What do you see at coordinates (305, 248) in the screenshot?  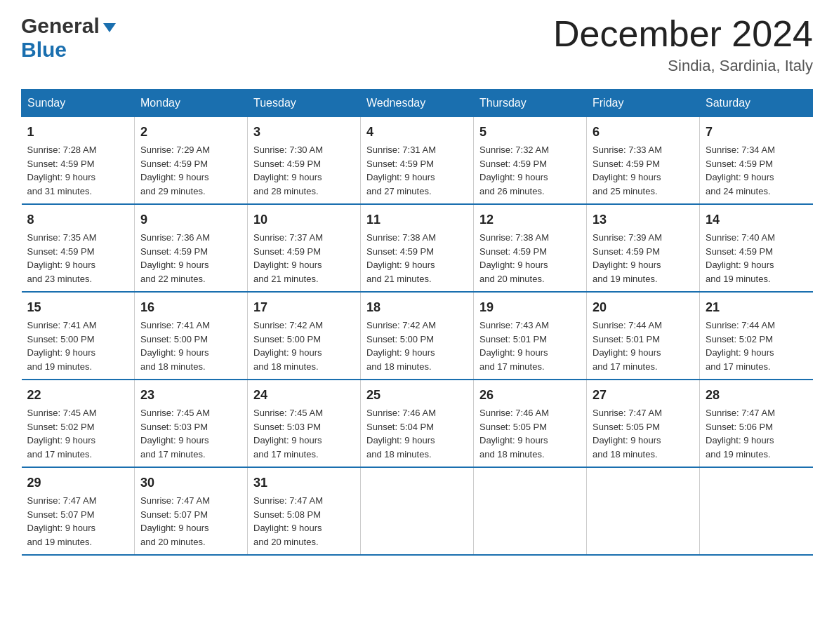 I see `calendar-cell: 10 Sunrise: 7:37 AM Sunset: 4:59 PM Dayl…` at bounding box center [305, 248].